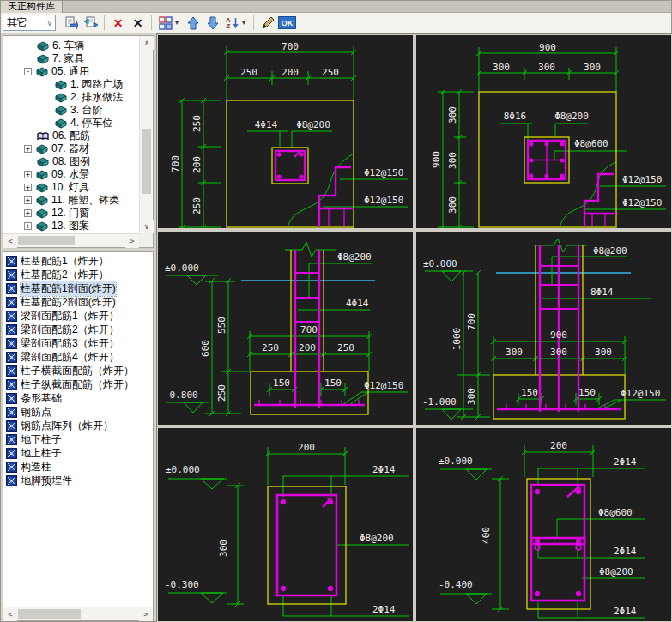  I want to click on list-item: 梁剖面配筋1（炸开）, so click(78, 316).